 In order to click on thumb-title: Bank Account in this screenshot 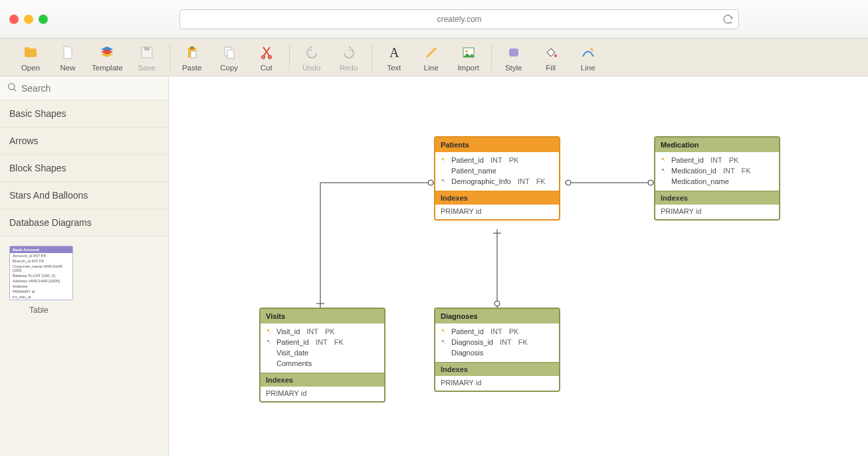, I will do `click(41, 250)`.